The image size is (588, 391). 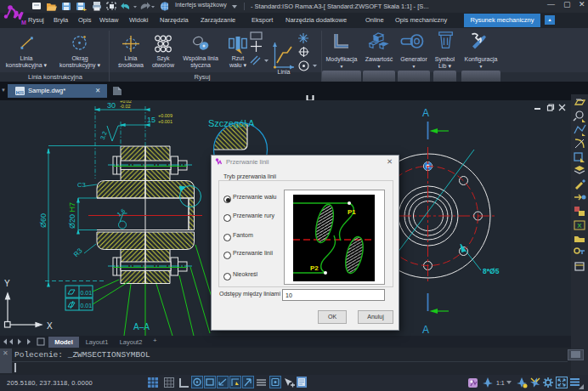 I want to click on svg-text: DWG, so click(x=21, y=94).